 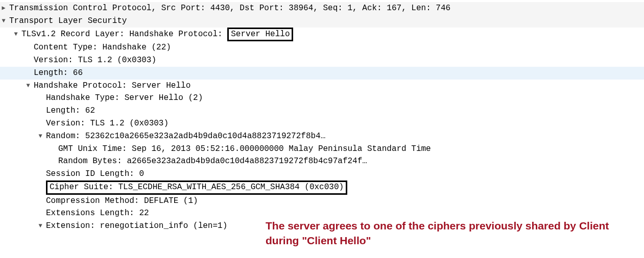 I want to click on record-layer-label: TLSv1.2 Record Layer: Handshake Protocol…, so click(x=157, y=35).